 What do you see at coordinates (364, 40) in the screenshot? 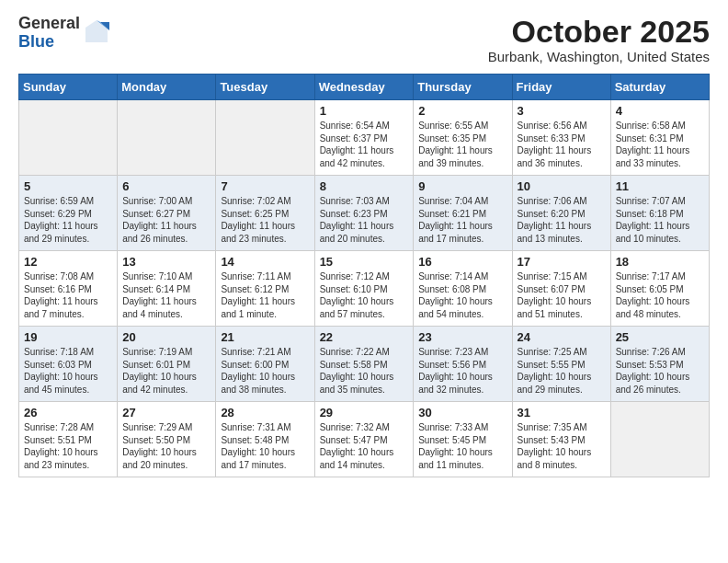
I see `header: General Blue October 2025 Burbank, Washi…` at bounding box center [364, 40].